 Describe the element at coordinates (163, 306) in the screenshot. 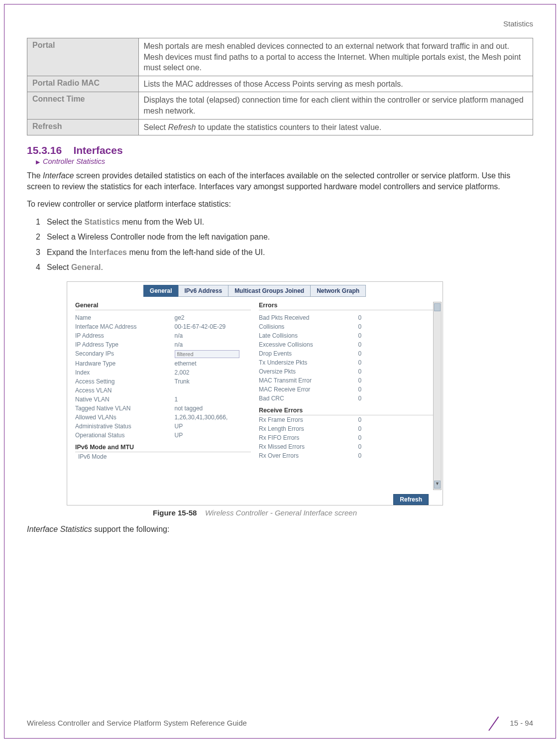

I see `general-title: General` at that location.